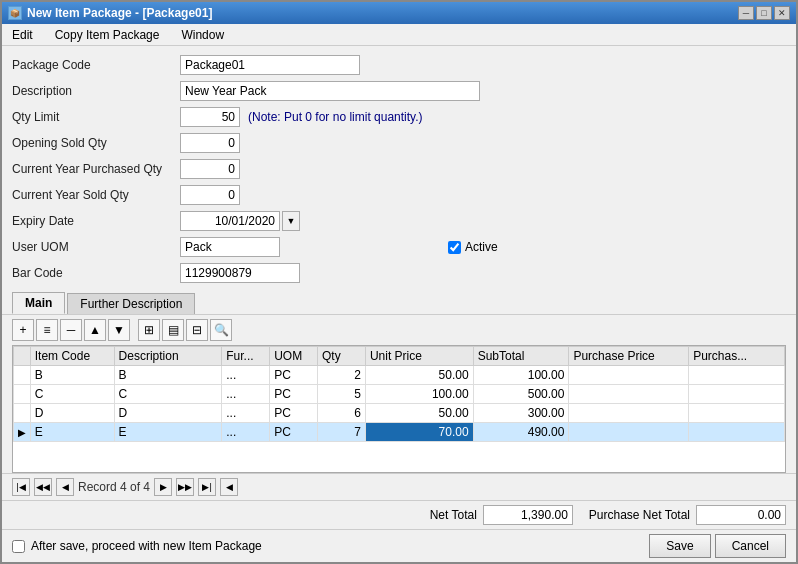 The image size is (798, 564). Describe the element at coordinates (400, 432) in the screenshot. I see `table-row: ▶ E E ... PC 7 70.00 490.00` at that location.